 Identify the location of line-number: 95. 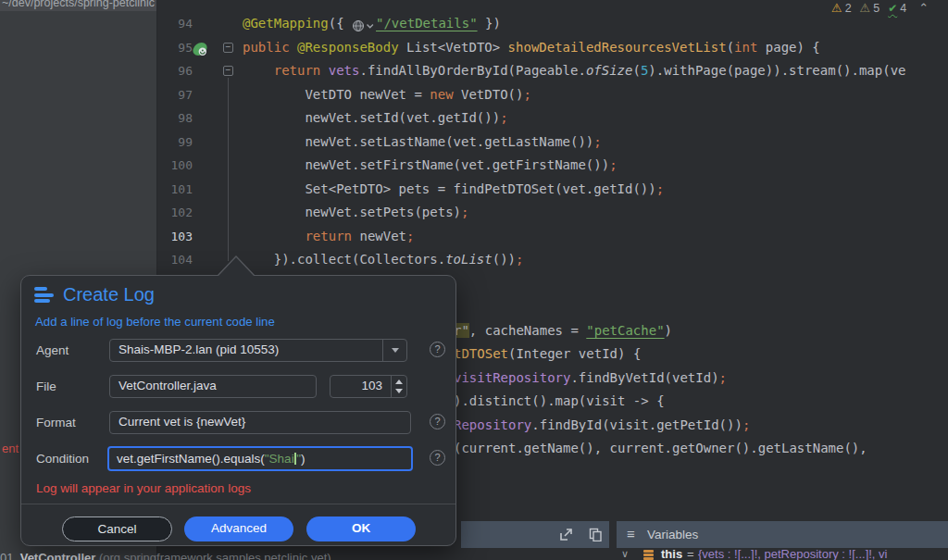
(175, 48).